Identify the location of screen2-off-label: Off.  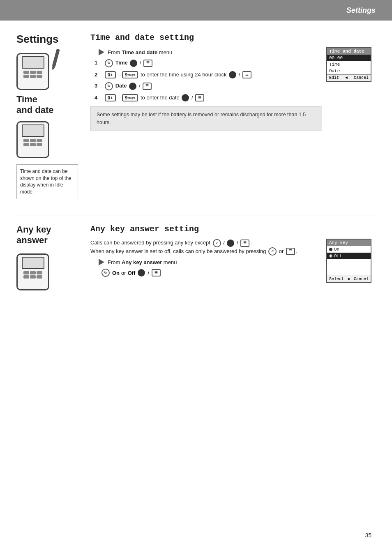
(338, 256).